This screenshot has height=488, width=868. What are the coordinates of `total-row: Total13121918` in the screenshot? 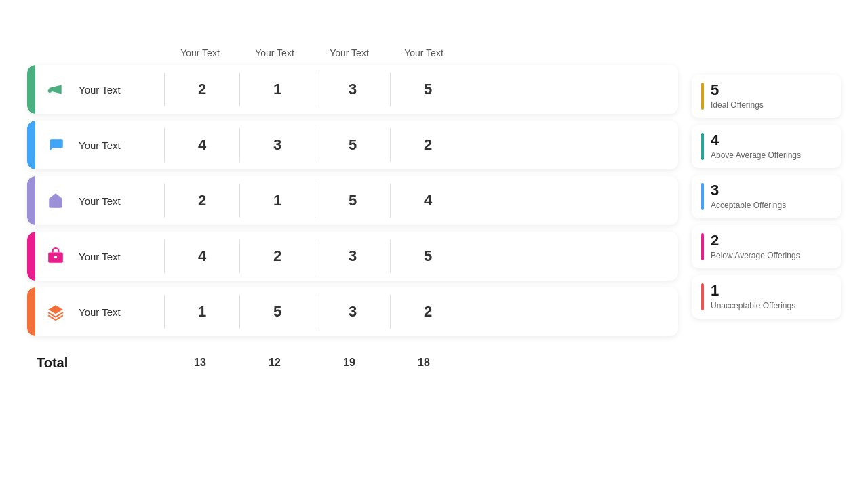 It's located at (353, 363).